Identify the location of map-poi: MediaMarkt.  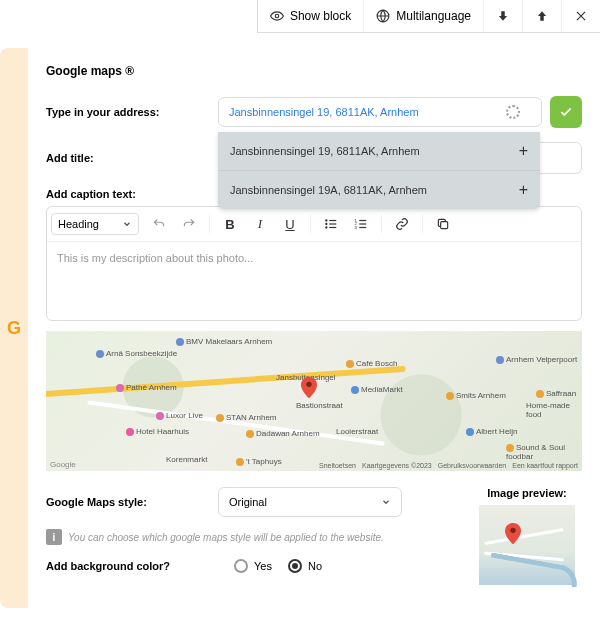
(377, 390).